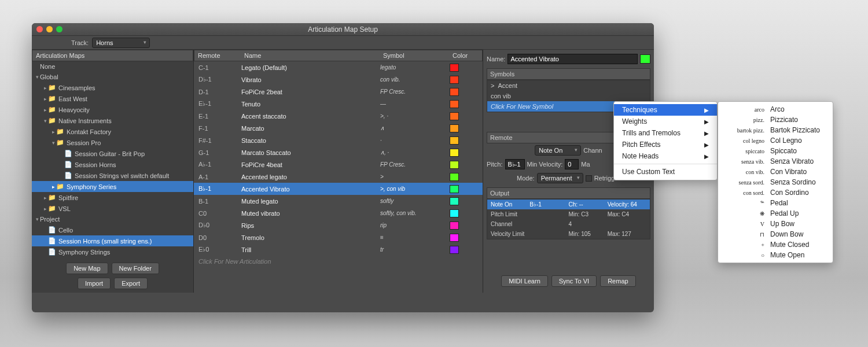  I want to click on submenu-item: con sord.Con Sordino, so click(775, 193).